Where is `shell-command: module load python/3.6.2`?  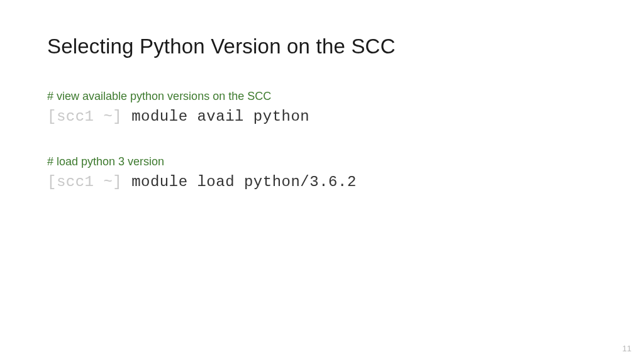
shell-command: module load python/3.6.2 is located at coordinates (244, 182).